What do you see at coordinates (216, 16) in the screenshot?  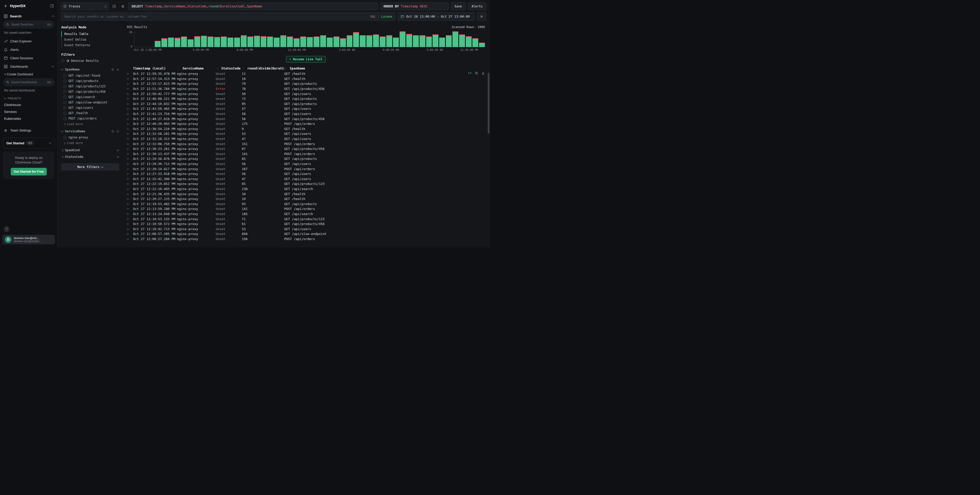 I see `event-search-input` at bounding box center [216, 16].